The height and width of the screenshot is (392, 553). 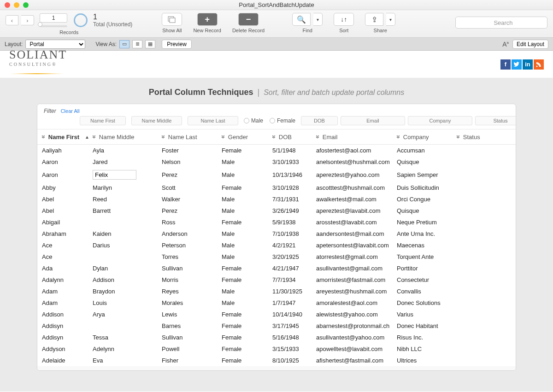 I want to click on cell-editor, so click(x=114, y=175).